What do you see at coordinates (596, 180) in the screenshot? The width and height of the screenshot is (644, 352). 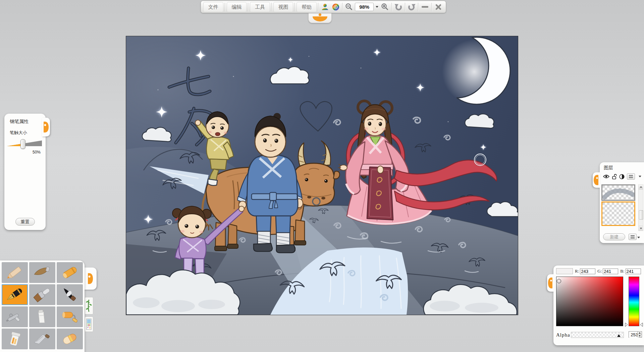 I see `layers-panel-handle` at bounding box center [596, 180].